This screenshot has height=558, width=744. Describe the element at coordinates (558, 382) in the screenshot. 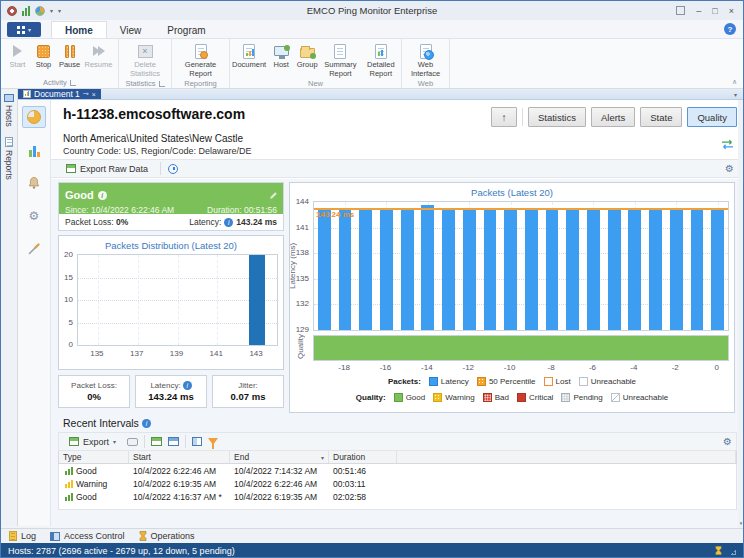

I see `legend-item: Lost` at that location.